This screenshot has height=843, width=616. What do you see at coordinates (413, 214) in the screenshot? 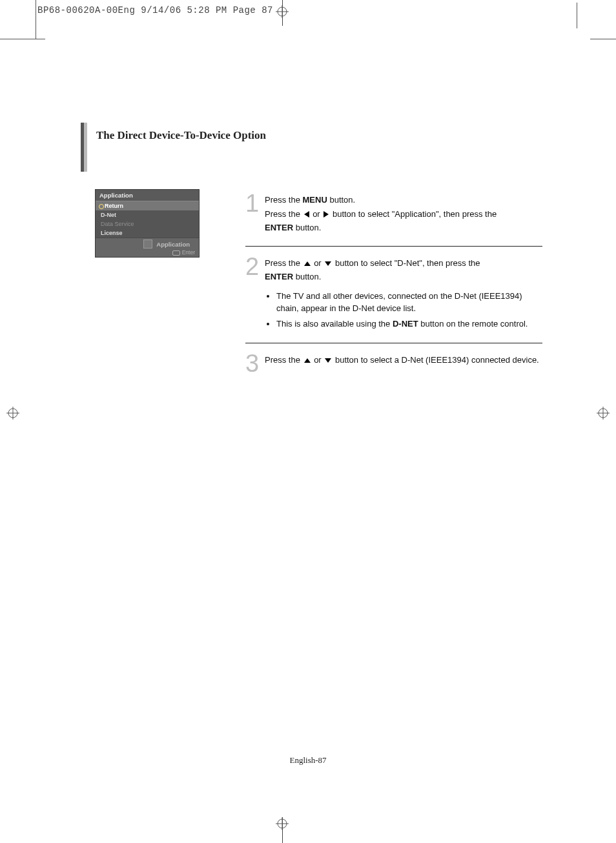
I see `text: button to select "Application", then pre…` at bounding box center [413, 214].